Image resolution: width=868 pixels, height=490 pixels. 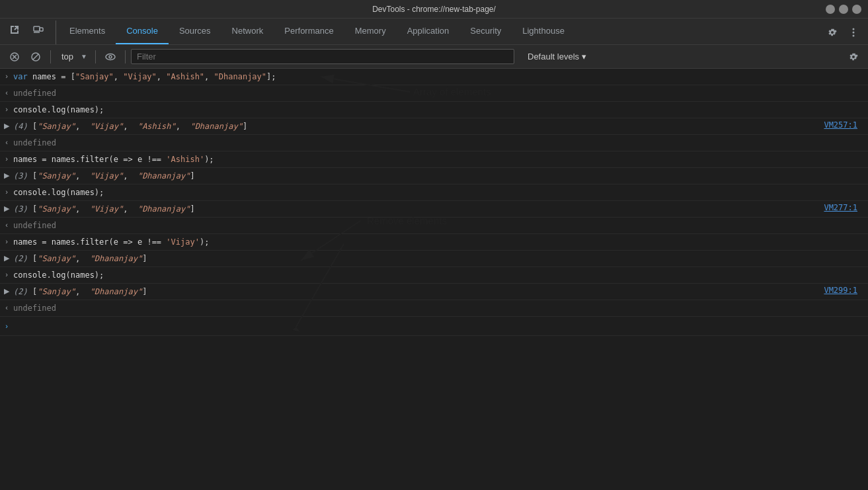 I want to click on array-output: (4) ["Sanjay", "Vijay", "Ashish", "Dhana…, so click(x=418, y=126).